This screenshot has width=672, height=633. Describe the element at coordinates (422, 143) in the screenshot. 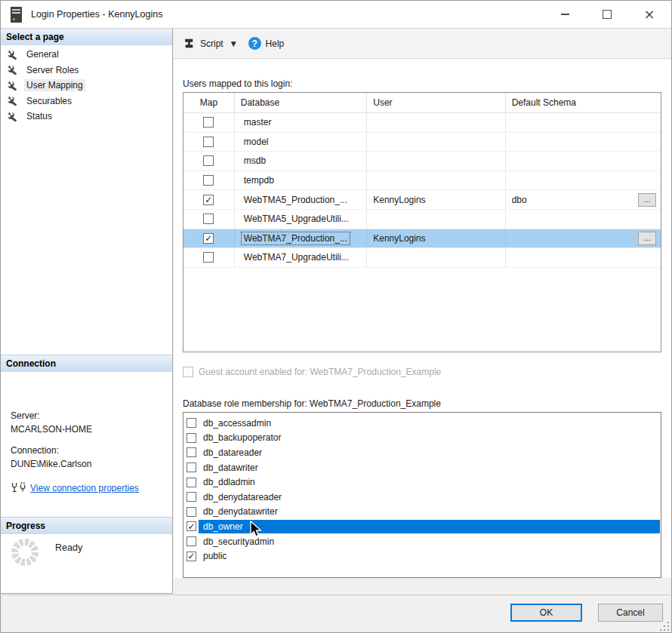

I see `table-row: model ...` at that location.